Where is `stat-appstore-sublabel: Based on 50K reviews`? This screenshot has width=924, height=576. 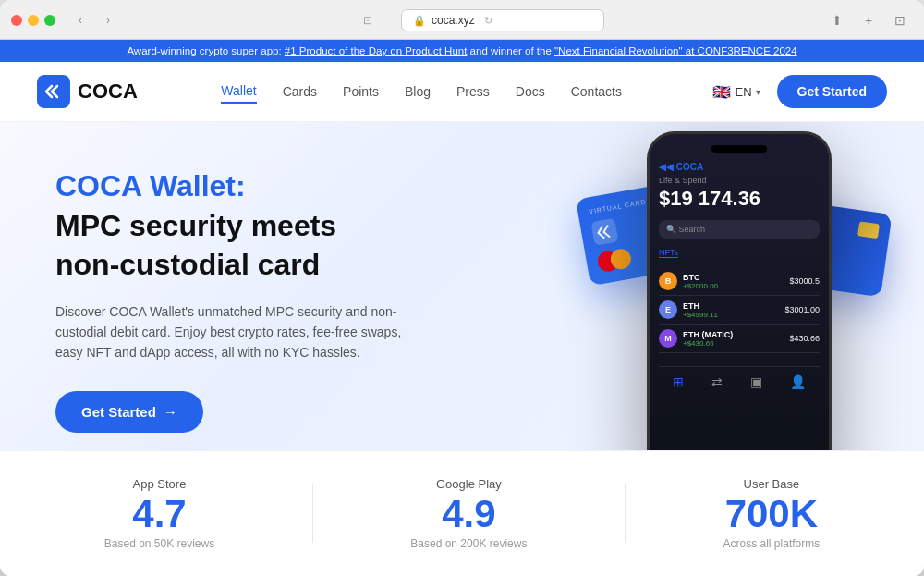
stat-appstore-sublabel: Based on 50K reviews is located at coordinates (159, 544).